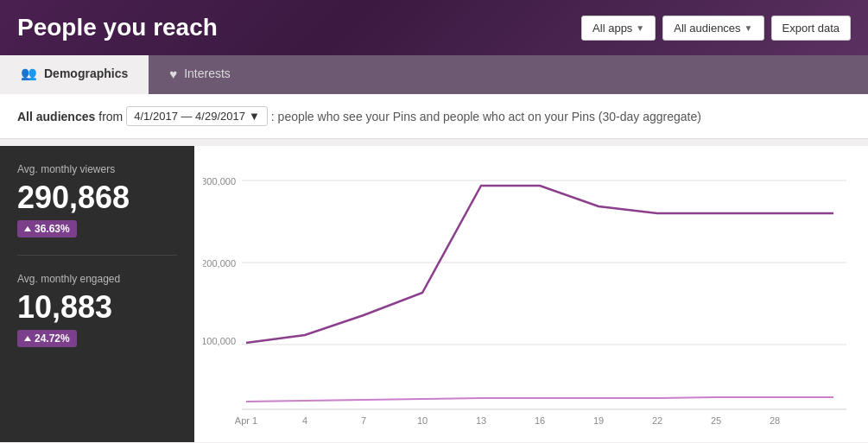  Describe the element at coordinates (657, 421) in the screenshot. I see `svg-text: 22` at that location.